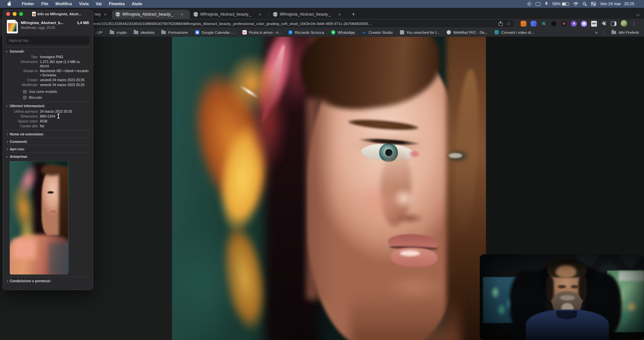 This screenshot has height=340, width=644. What do you see at coordinates (48, 51) in the screenshot?
I see `section-generali: Generali:` at bounding box center [48, 51].